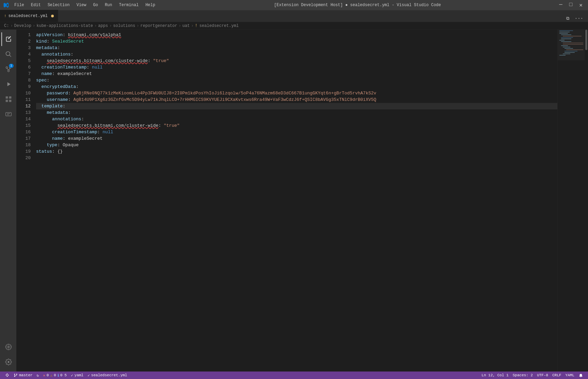 This screenshot has width=588, height=379. I want to click on code-line-15: sealedsecrets.bitnami.com/cluster-wide: …, so click(297, 125).